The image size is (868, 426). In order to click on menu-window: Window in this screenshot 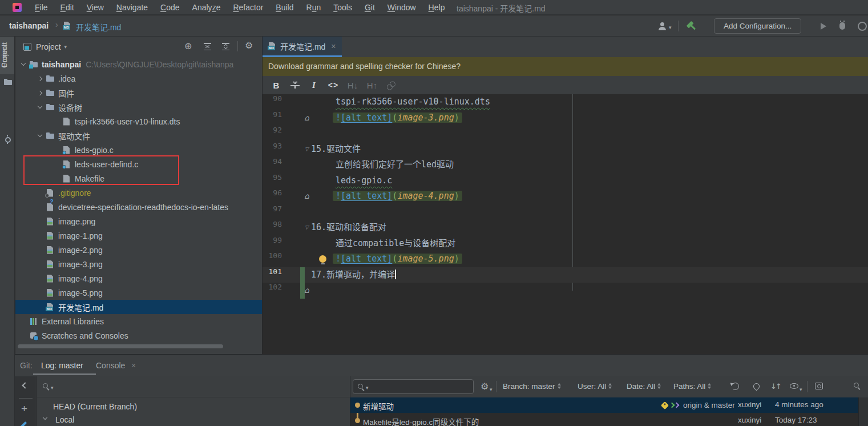, I will do `click(402, 7)`.